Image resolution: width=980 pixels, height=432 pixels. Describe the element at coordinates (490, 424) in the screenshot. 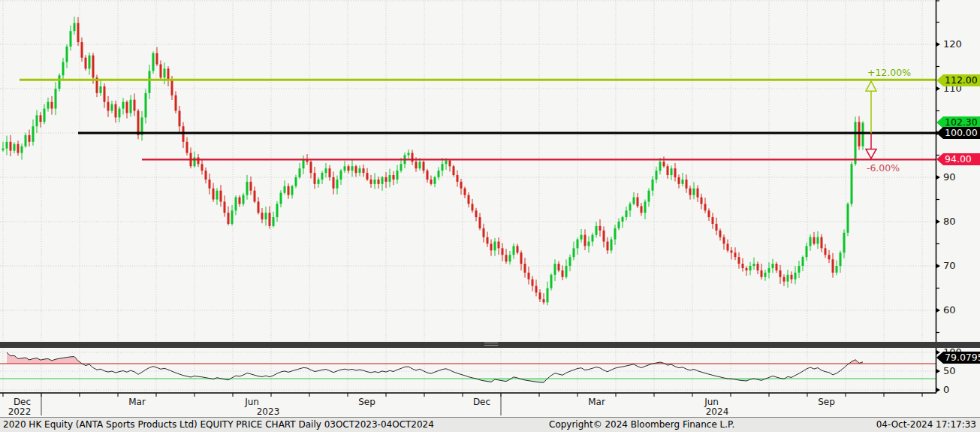

I see `status-bar: 2020 HK Equity (ANTA Sports Products Ltd…` at that location.